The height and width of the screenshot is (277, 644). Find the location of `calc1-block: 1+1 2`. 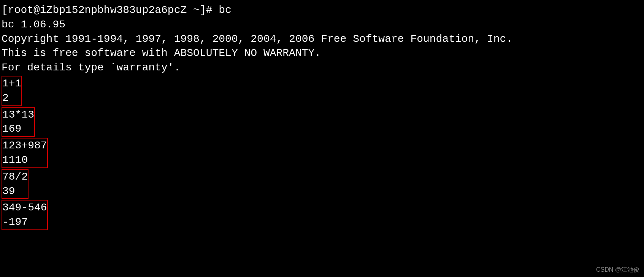

calc1-block: 1+1 2 is located at coordinates (12, 91).